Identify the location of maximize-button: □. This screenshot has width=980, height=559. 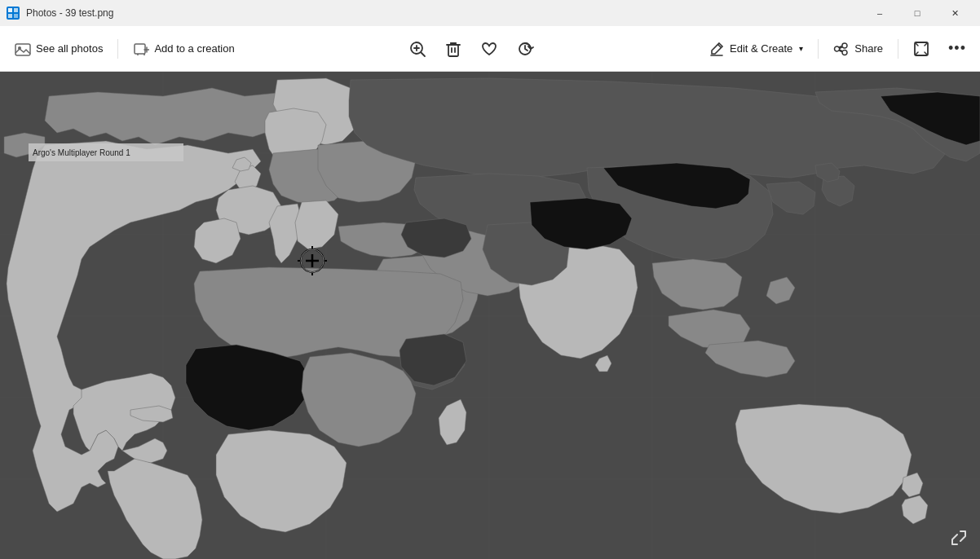
(917, 13).